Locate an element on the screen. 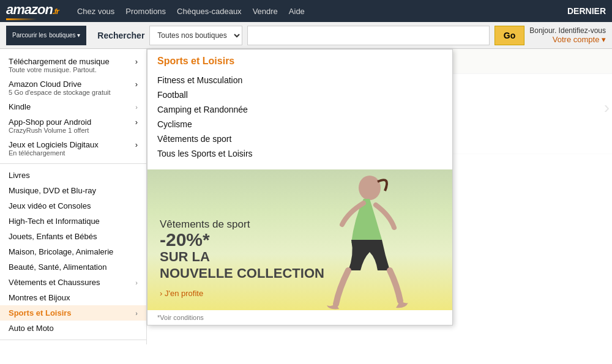 The width and height of the screenshot is (612, 364). dropdown-link-tous: Tous les Sports et Loisirs is located at coordinates (300, 154).